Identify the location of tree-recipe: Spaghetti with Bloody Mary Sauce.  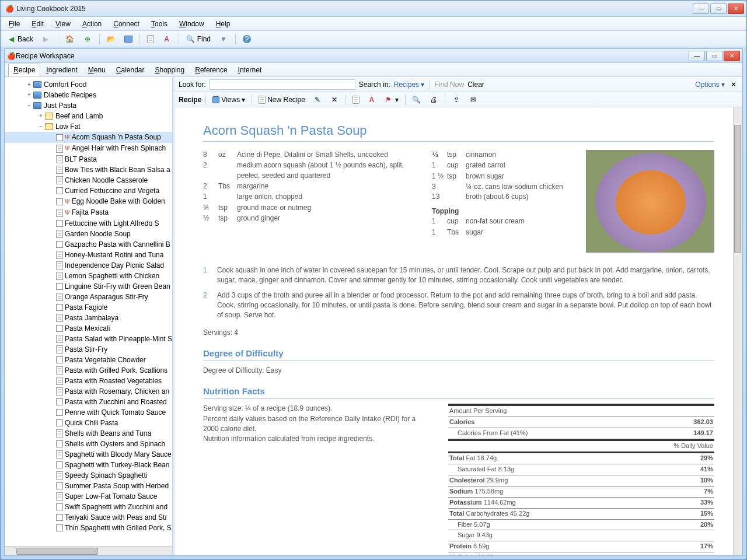
(89, 454).